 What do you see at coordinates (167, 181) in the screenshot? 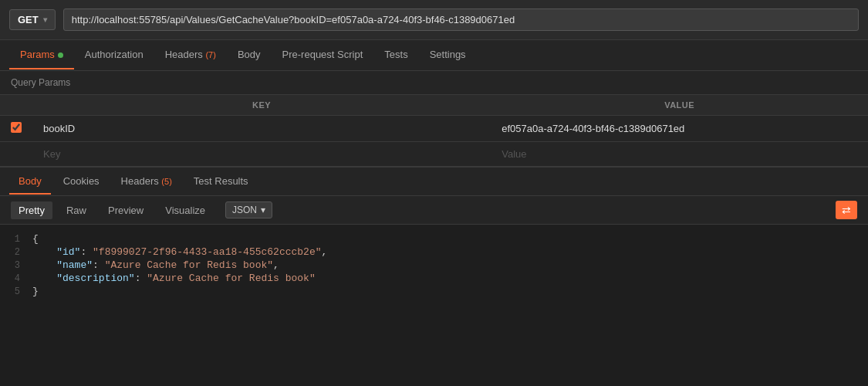
I see `response-headers-badge: (5)` at bounding box center [167, 181].